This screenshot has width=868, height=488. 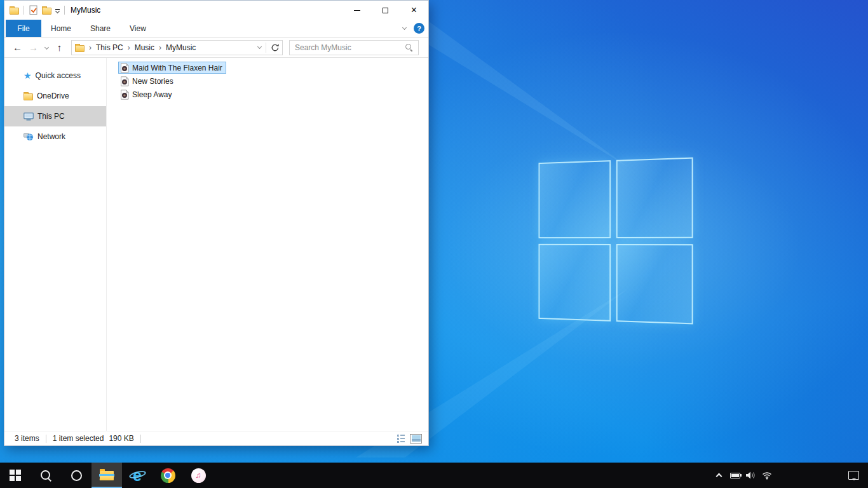 I want to click on file-item-maid-with-the-flaxen-hair: Maid With The Flaxen Hair, so click(x=172, y=67).